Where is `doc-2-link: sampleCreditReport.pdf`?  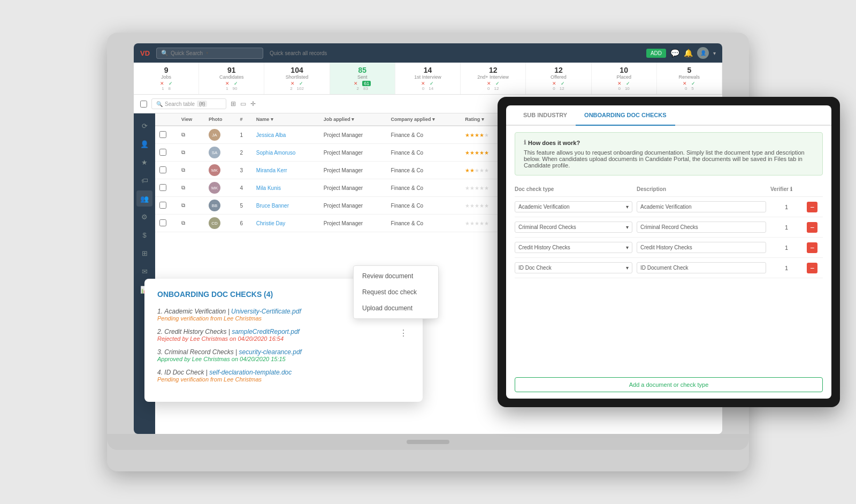 doc-2-link: sampleCreditReport.pdf is located at coordinates (265, 332).